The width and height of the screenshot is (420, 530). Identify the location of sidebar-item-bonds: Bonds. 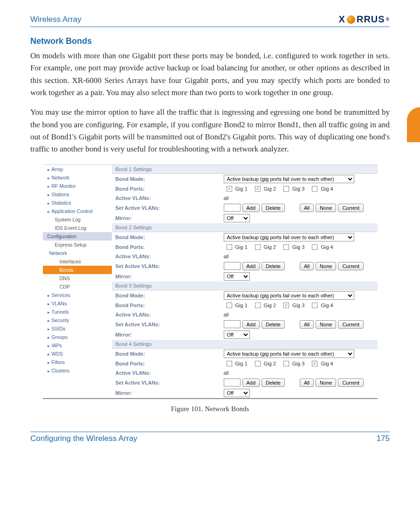
(77, 270).